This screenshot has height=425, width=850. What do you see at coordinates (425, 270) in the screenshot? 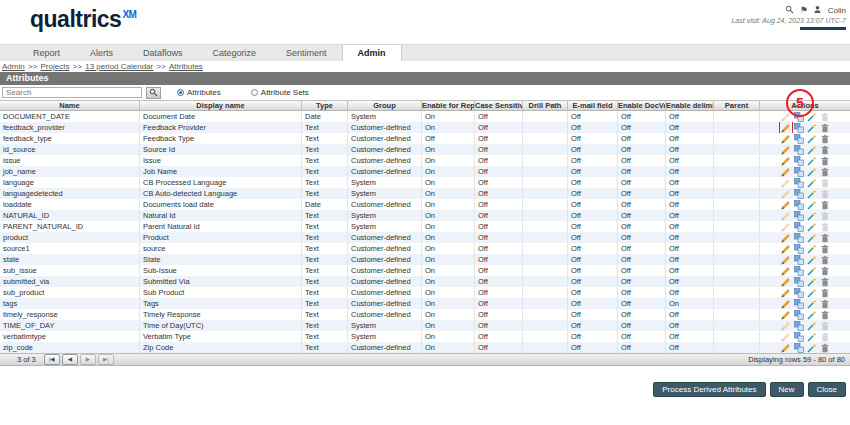
I see `table-row: sub_issue Sub-Issue Text Customer-define…` at bounding box center [425, 270].